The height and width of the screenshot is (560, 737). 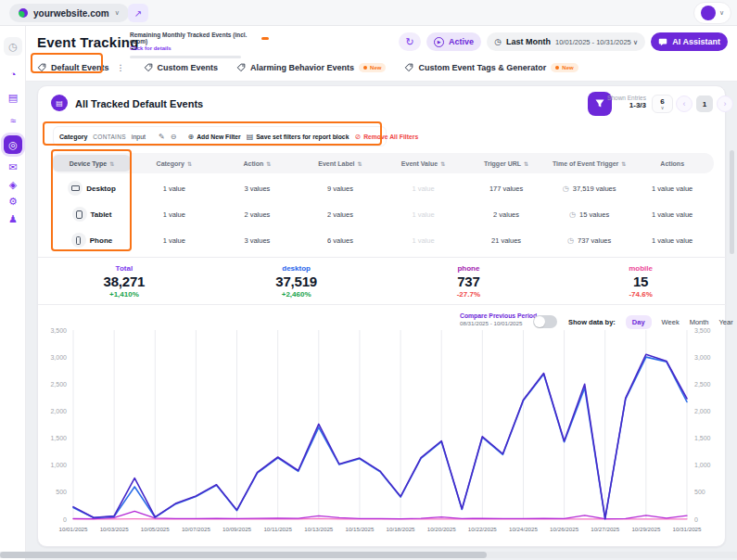 I want to click on save-filters-button: ▤ Save set filters for report block, so click(x=299, y=137).